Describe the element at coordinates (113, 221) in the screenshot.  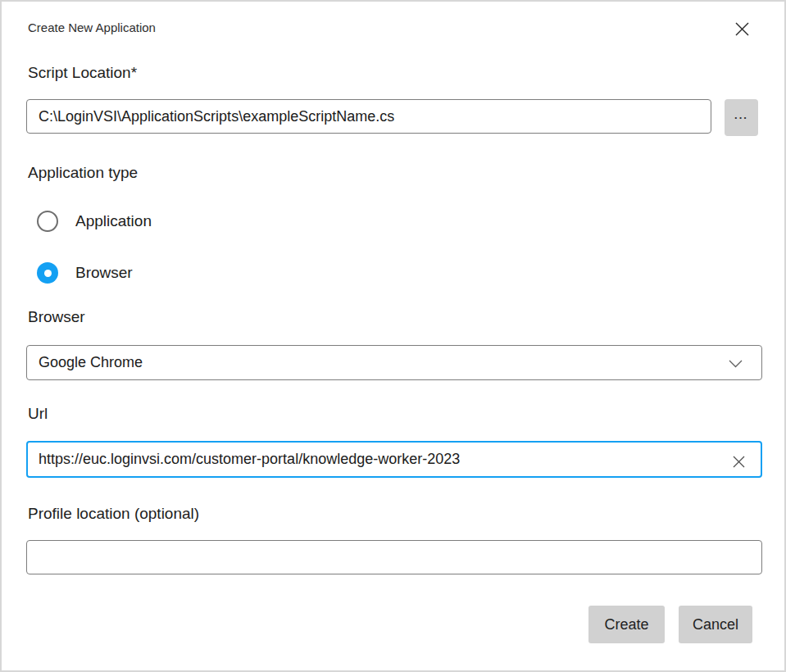
I see `radio-application-label: Application` at that location.